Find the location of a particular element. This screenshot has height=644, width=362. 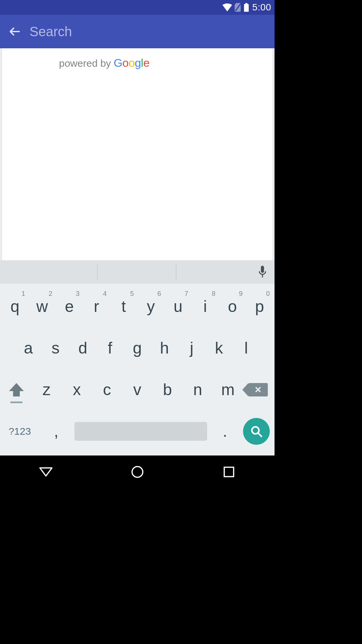

key-a: a is located at coordinates (28, 348).